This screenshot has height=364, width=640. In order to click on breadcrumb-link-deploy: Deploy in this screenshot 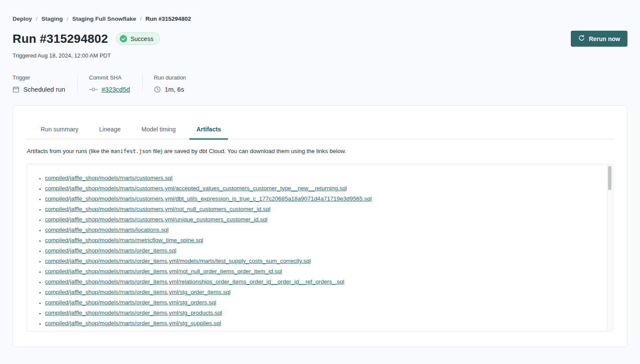, I will do `click(22, 19)`.